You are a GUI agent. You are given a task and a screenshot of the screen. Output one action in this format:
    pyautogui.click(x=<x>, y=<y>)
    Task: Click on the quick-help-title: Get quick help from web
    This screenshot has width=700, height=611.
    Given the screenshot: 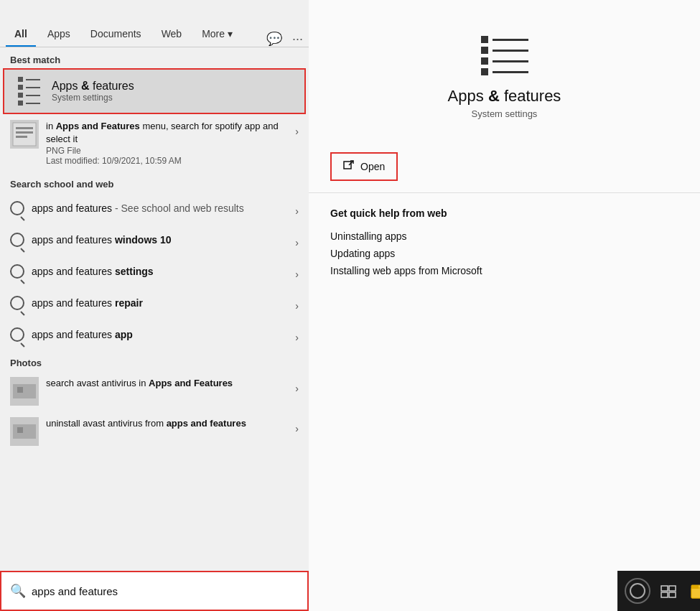 What is the action you would take?
    pyautogui.click(x=504, y=213)
    